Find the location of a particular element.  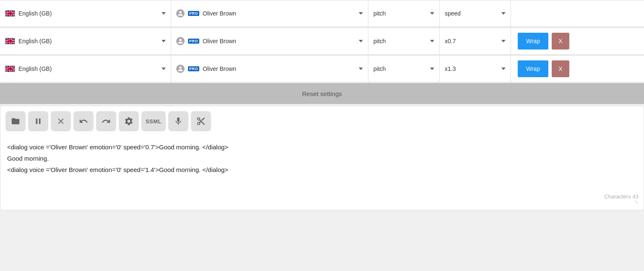

voice-button is located at coordinates (178, 121).